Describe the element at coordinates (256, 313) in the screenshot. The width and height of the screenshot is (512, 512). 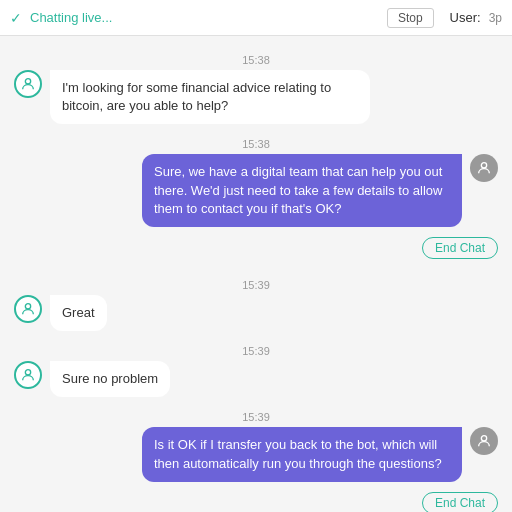
I see `user-message-row: Great` at that location.